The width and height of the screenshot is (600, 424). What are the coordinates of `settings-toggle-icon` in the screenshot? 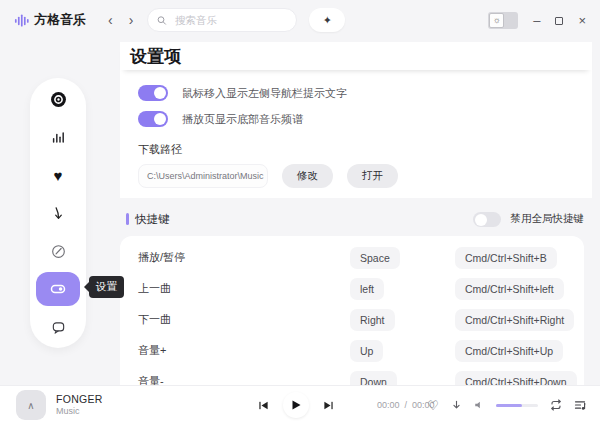 It's located at (58, 289).